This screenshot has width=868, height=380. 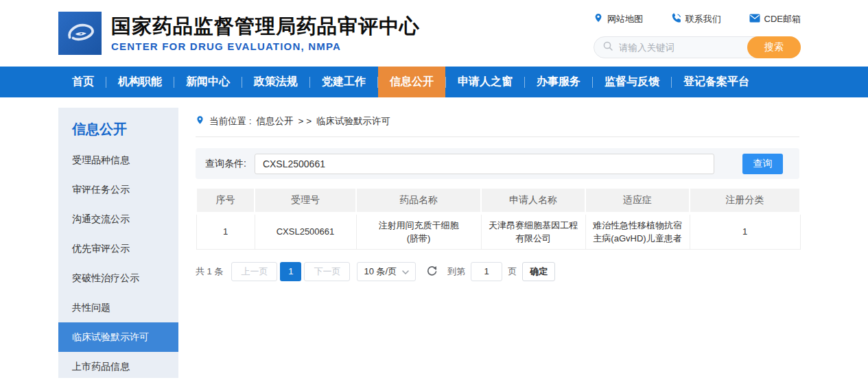 I want to click on cell-text: 注射用间充质干细胞(脐带), so click(x=419, y=232).